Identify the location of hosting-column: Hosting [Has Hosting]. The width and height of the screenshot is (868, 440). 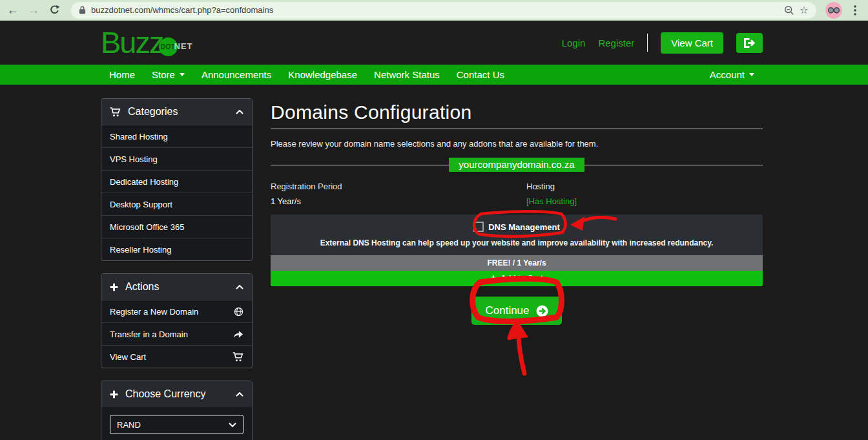
(552, 194).